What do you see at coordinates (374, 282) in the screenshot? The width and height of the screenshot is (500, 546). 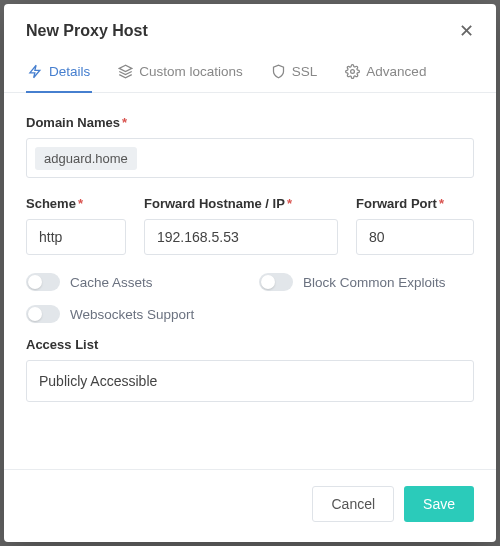 I see `block-exploits-label: Block Common Exploits` at bounding box center [374, 282].